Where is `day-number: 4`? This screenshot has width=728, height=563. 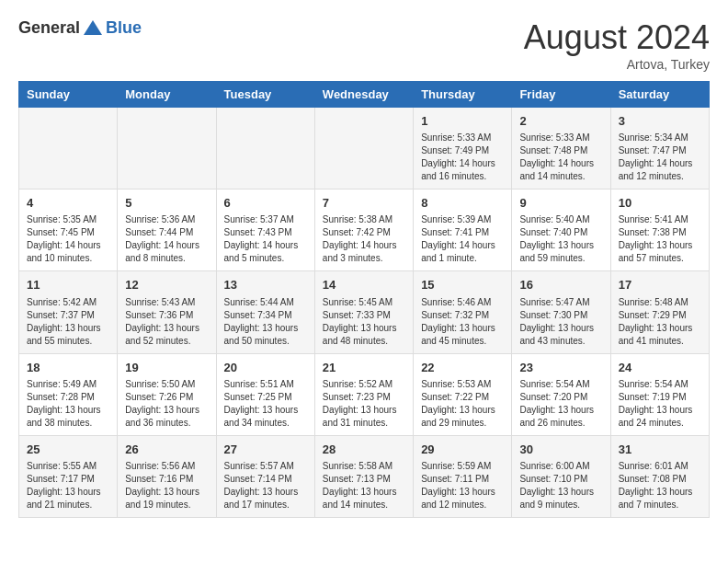
day-number: 4 is located at coordinates (68, 203).